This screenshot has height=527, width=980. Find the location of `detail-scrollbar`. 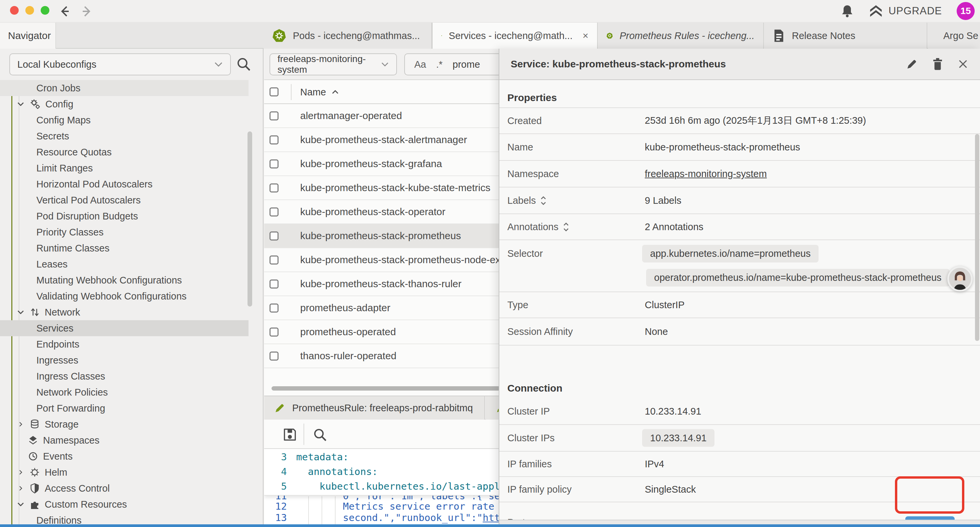

detail-scrollbar is located at coordinates (977, 237).